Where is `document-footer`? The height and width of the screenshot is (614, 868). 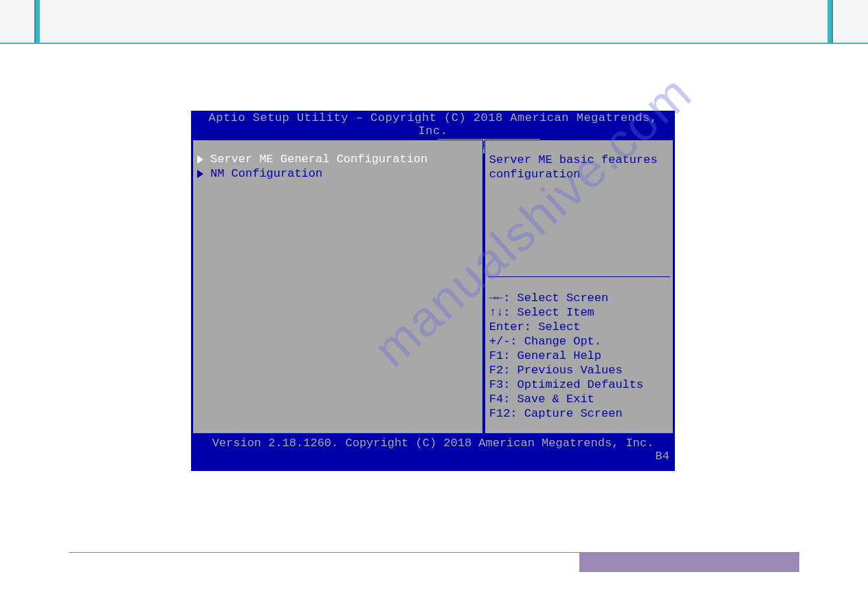 document-footer is located at coordinates (434, 562).